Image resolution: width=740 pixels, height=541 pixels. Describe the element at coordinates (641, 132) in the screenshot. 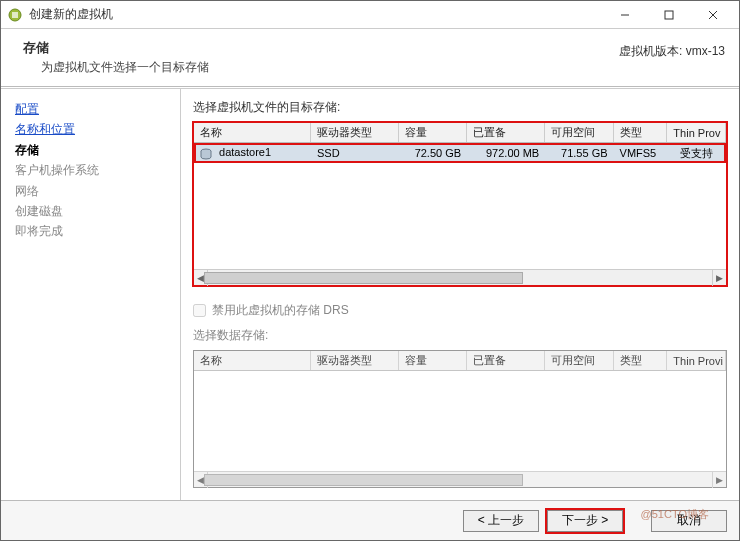

I see `col-type: 类型` at that location.